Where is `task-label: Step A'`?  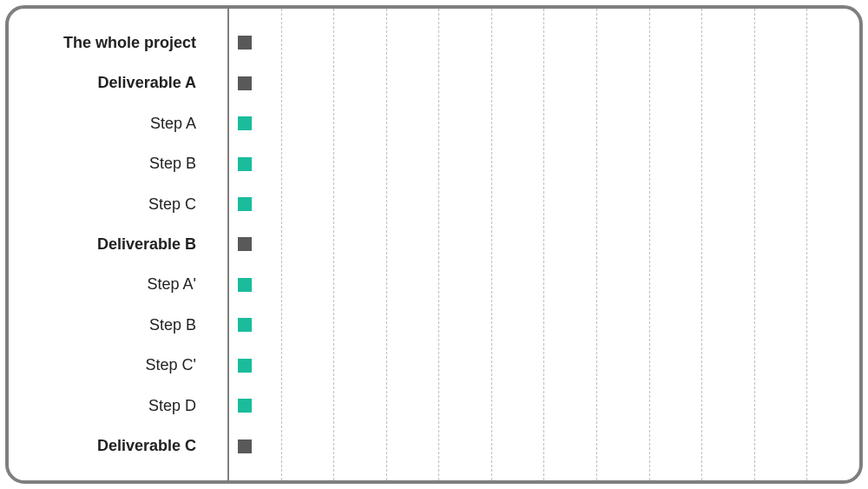
task-label: Step A' is located at coordinates (118, 285).